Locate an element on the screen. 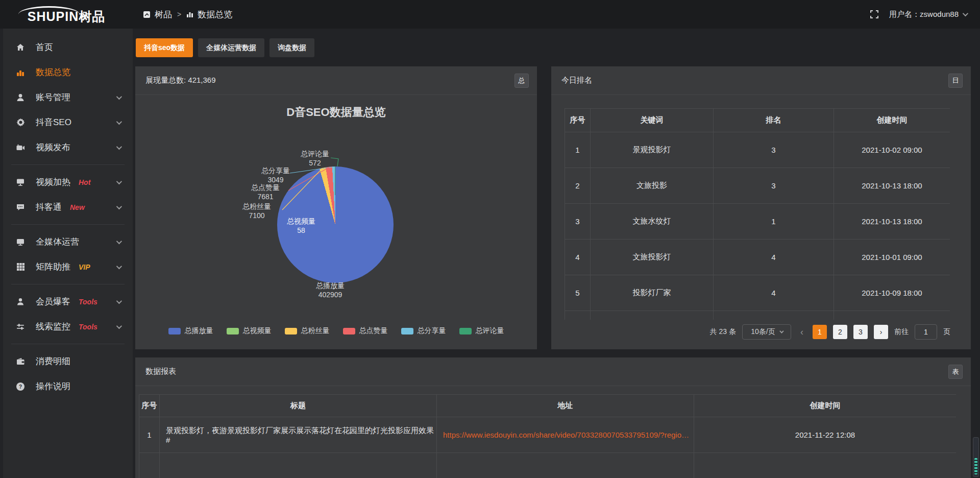  pie-label-plays: 总播放量402909 is located at coordinates (330, 290).